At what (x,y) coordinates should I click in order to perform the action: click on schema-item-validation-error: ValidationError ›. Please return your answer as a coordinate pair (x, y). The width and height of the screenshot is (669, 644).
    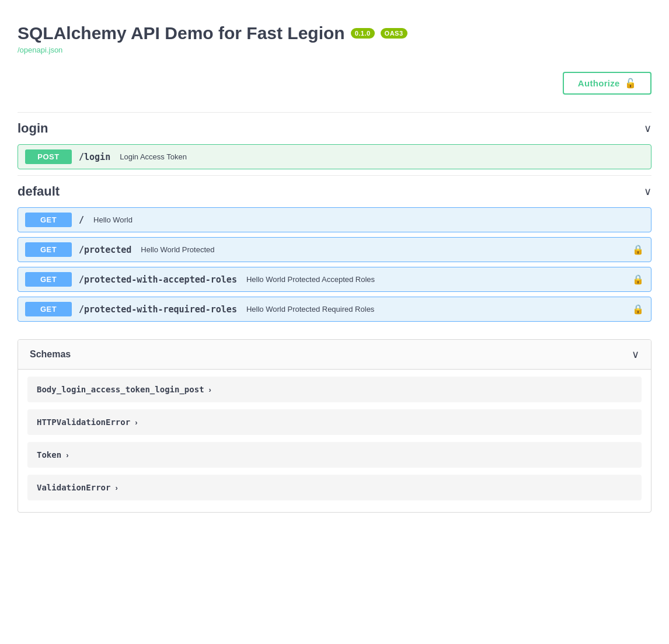
    Looking at the image, I should click on (334, 488).